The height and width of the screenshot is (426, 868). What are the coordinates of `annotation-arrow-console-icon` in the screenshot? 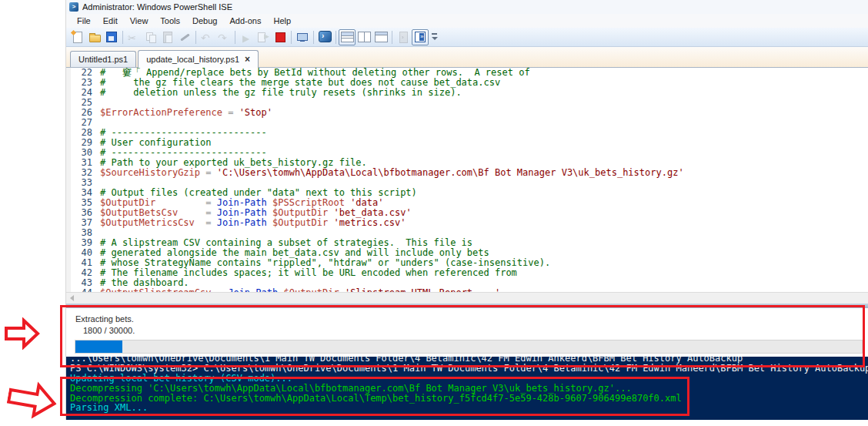 It's located at (32, 400).